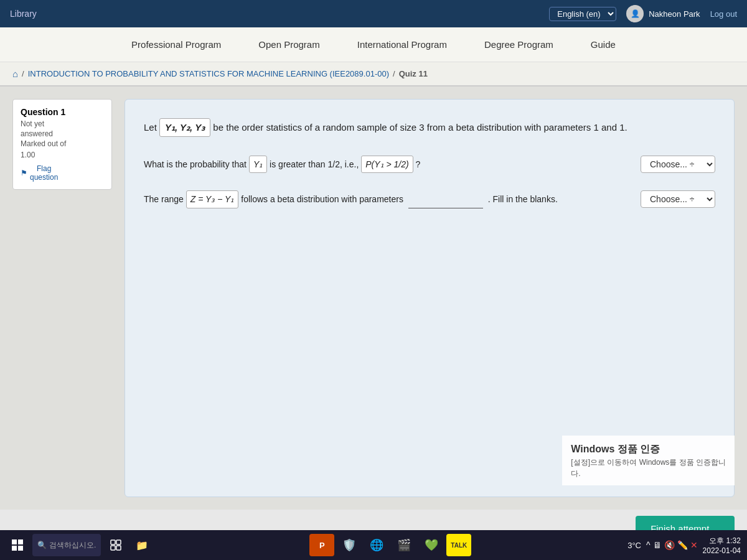  I want to click on date-display: 2022-01-04, so click(722, 551).